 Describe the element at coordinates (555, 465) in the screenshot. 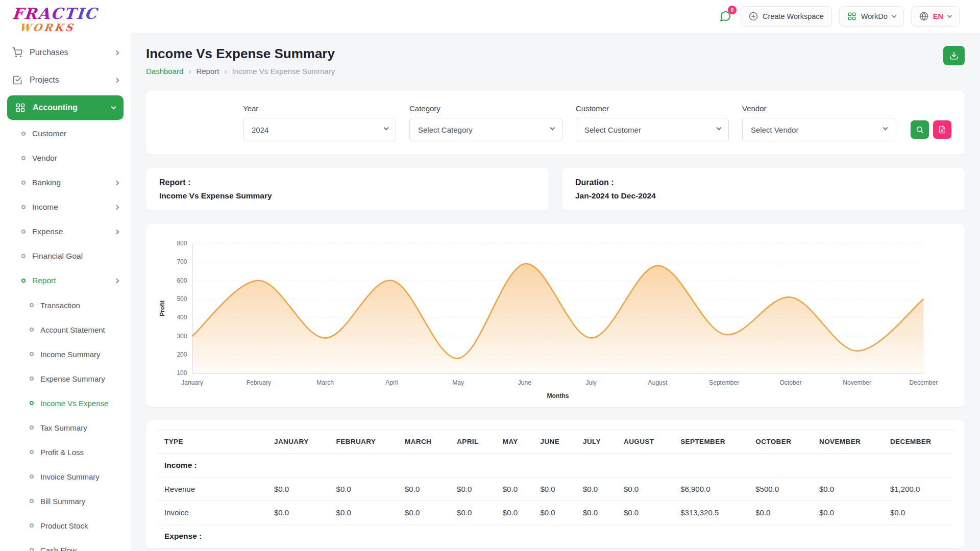

I see `section-title: Income :` at that location.